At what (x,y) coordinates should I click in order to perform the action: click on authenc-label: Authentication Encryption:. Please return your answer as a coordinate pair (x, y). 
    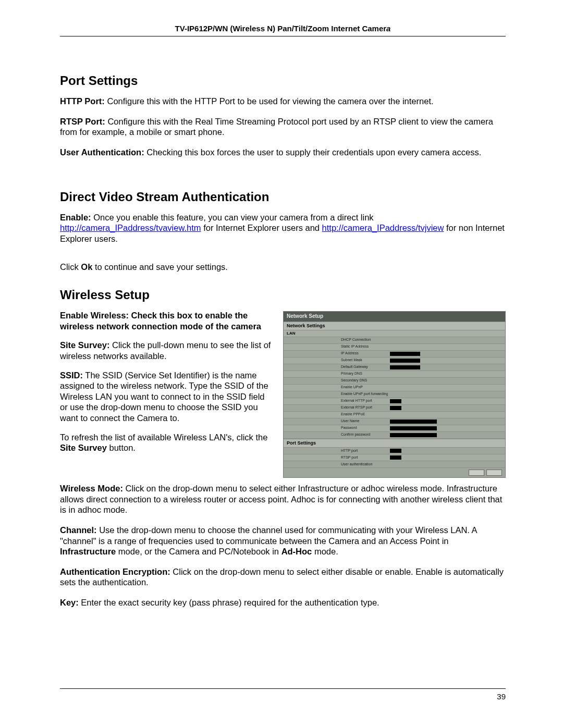
    Looking at the image, I should click on (115, 572).